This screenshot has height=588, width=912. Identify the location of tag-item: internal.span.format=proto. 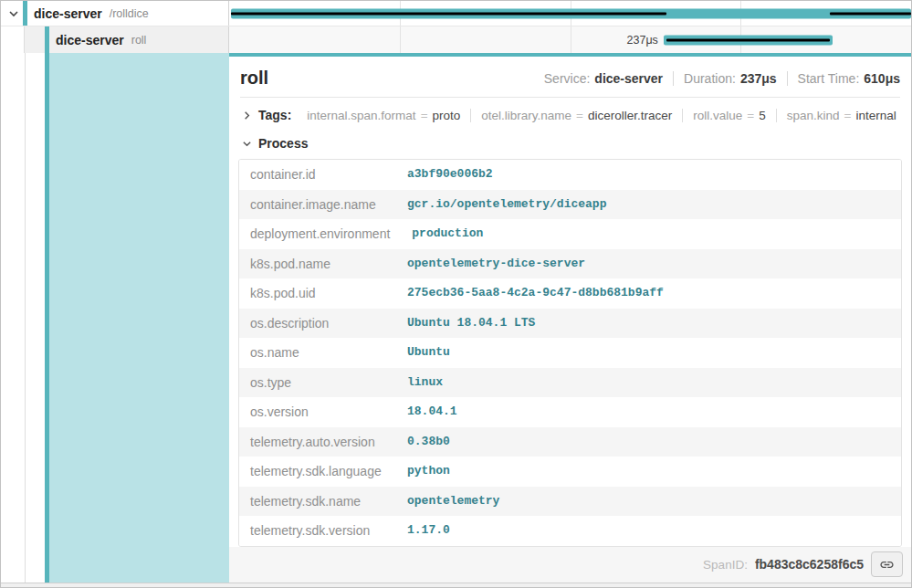
(383, 115).